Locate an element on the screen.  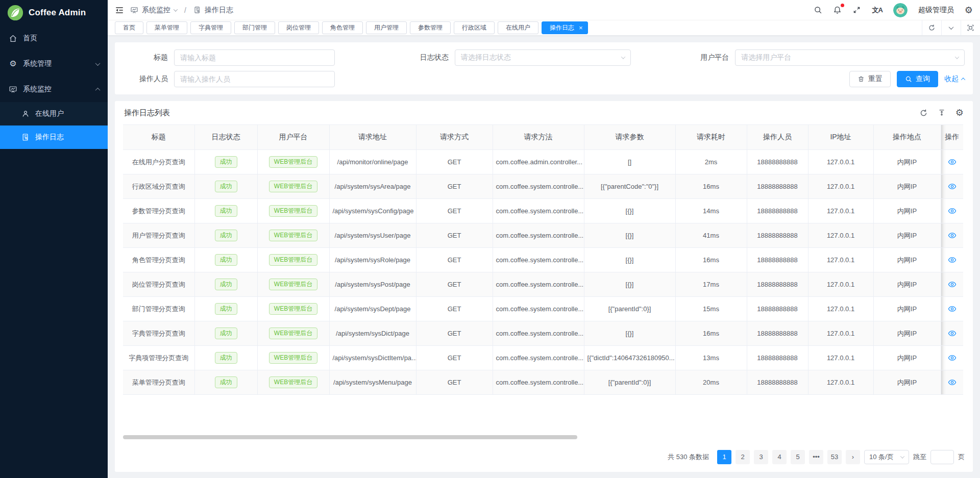
tab-3: 字典管理 is located at coordinates (211, 28).